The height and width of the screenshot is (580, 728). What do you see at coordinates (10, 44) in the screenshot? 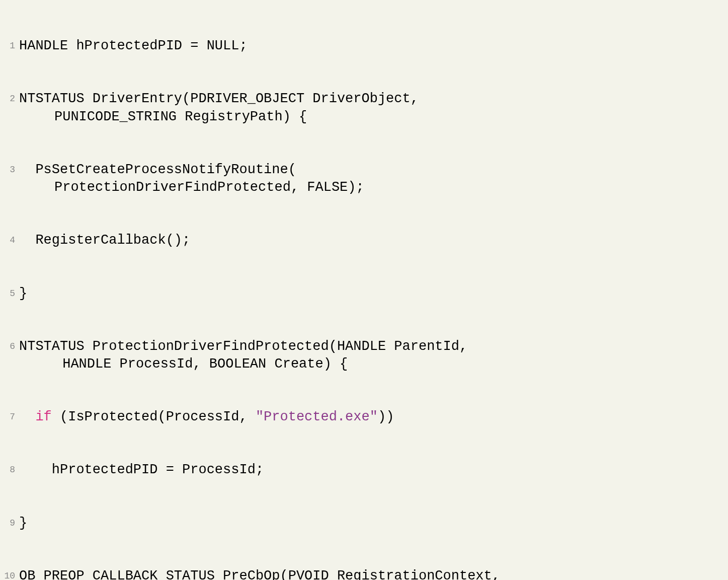
I see `line-number: 1` at bounding box center [10, 44].